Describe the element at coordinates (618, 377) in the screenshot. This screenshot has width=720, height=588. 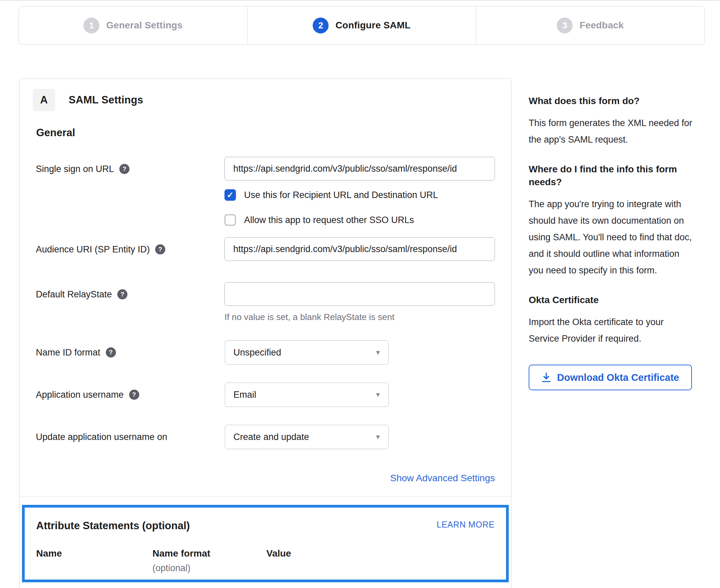
I see `download-button-label: Download Okta Certificate` at that location.